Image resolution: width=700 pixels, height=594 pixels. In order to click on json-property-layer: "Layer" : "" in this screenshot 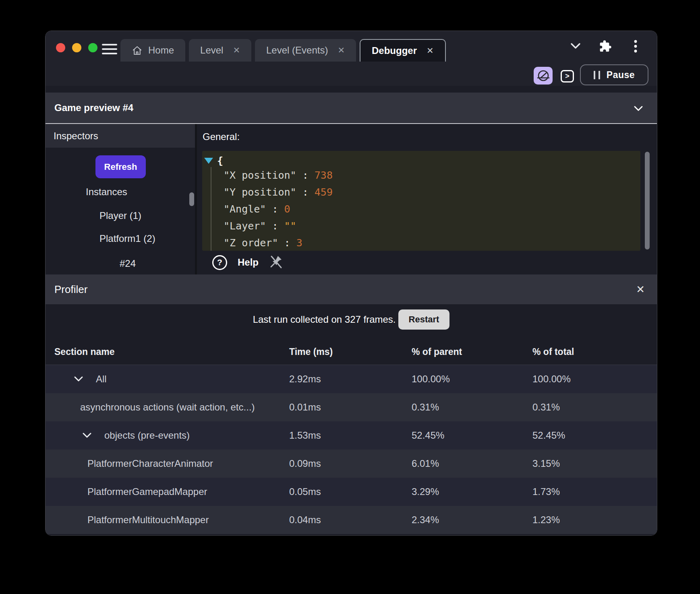, I will do `click(432, 226)`.